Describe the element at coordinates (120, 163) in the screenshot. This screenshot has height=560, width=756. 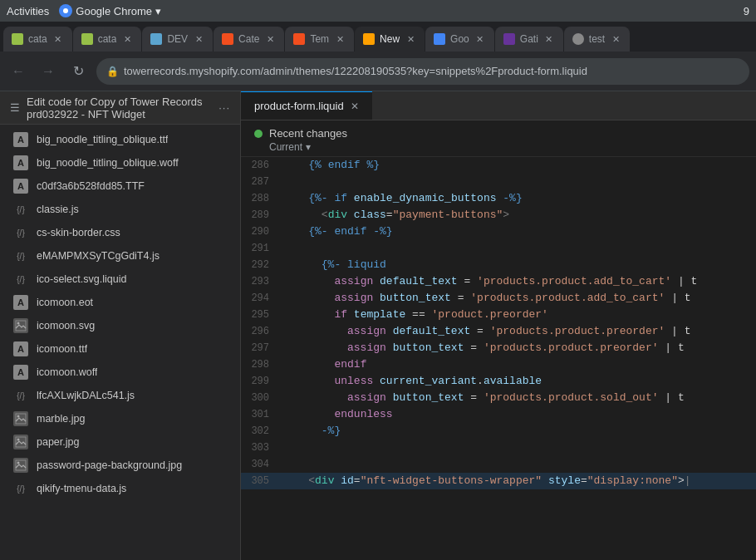
I see `file-item: Abig_noodle_titling_oblique.woff` at that location.